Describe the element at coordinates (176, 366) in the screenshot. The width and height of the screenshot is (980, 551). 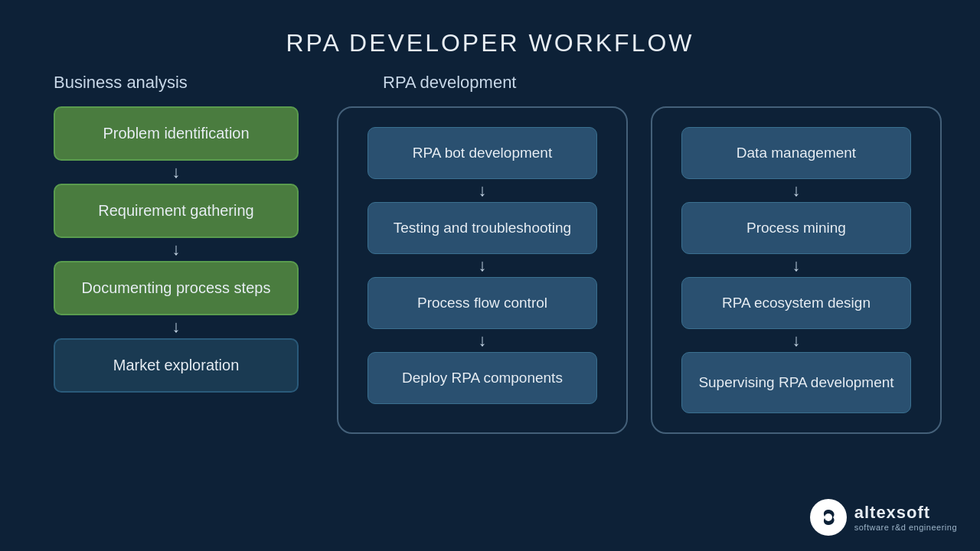
I see `market-exploration-box: Market exploration` at that location.